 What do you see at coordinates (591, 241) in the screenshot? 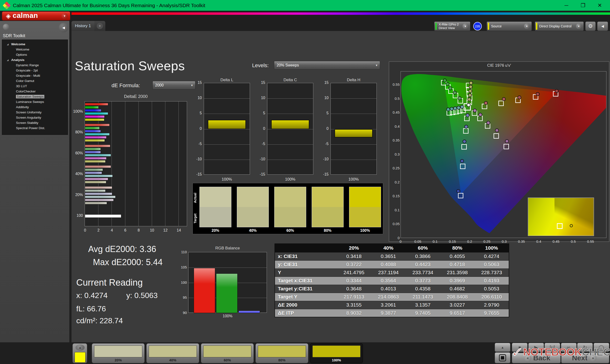
I see `cie-x-tick: 0.55` at bounding box center [591, 241].